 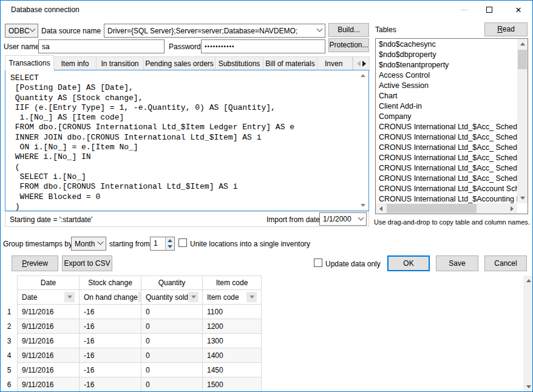 What do you see at coordinates (293, 220) in the screenshot?
I see `import-from-date-label: Import from date` at bounding box center [293, 220].